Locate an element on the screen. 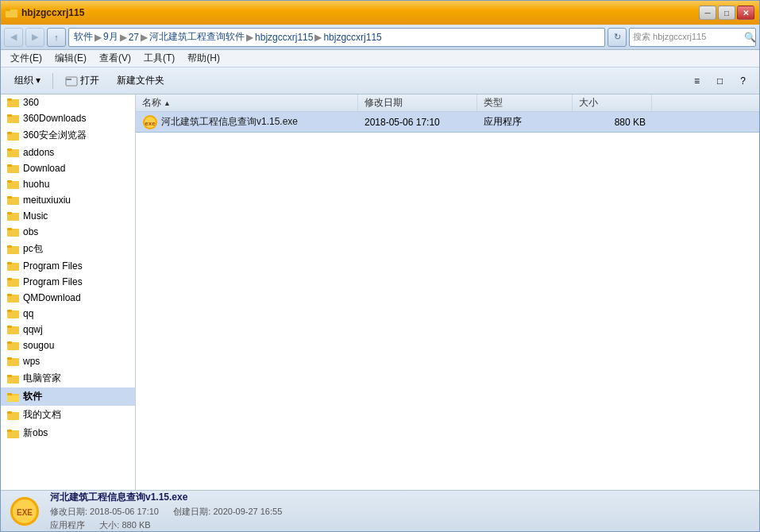 Image resolution: width=760 pixels, height=532 pixels. menu-view: 查看(V) is located at coordinates (115, 59).